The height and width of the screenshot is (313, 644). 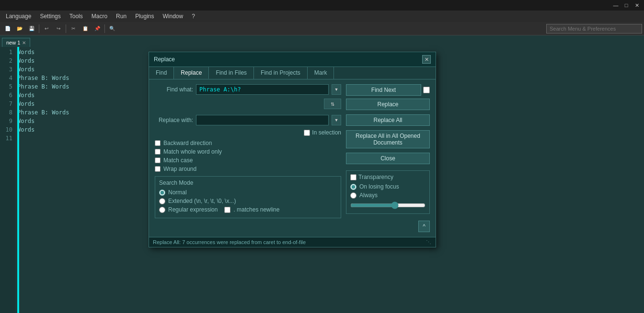 What do you see at coordinates (248, 158) in the screenshot?
I see `dialog-left: Find what: ▼ ⇅ Replace with: ▼` at bounding box center [248, 158].